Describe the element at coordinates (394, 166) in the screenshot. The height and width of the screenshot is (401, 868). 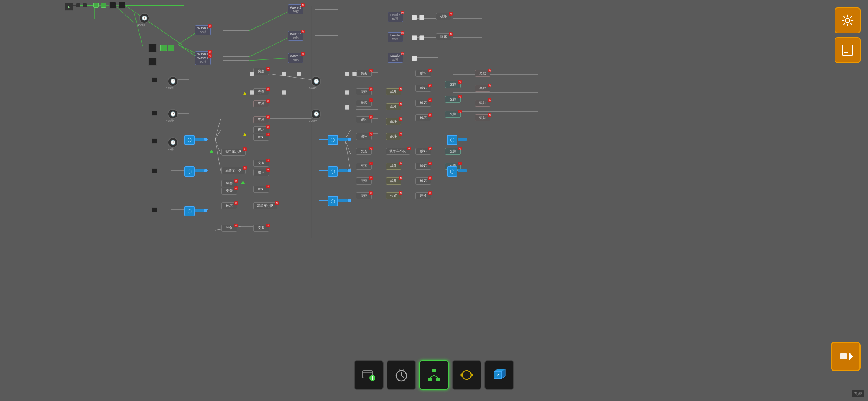
I see `action-zhandou-rl1: 战斗 肉` at that location.